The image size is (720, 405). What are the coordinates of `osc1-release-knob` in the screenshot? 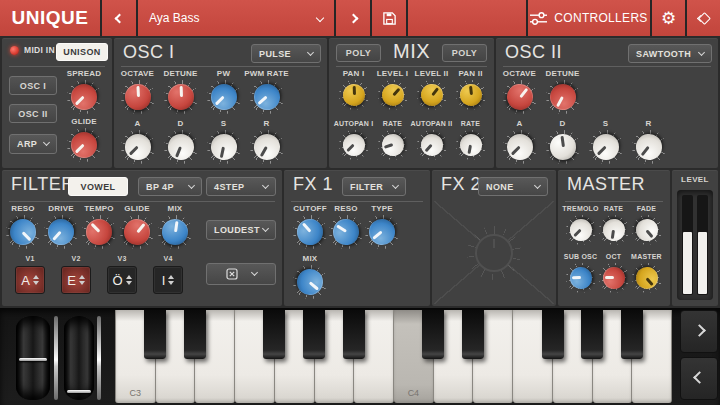 It's located at (267, 147).